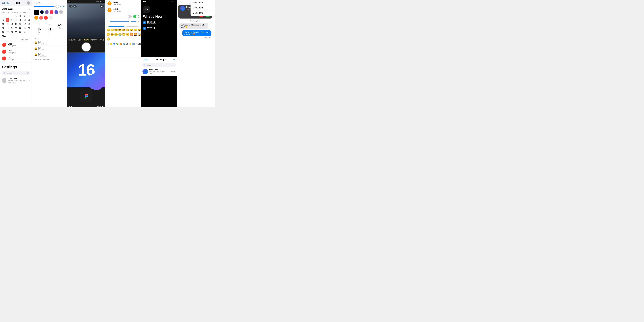 Image resolution: width=644 pixels, height=322 pixels. Describe the element at coordinates (29, 20) in the screenshot. I see `cal-day: 11` at that location.